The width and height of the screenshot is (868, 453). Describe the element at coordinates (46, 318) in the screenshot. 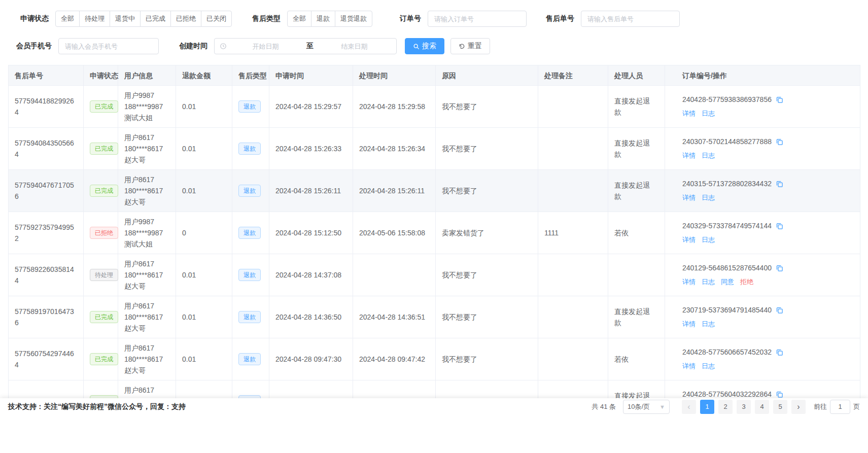

I see `aftersale-no-cell: 5775891970164736` at that location.